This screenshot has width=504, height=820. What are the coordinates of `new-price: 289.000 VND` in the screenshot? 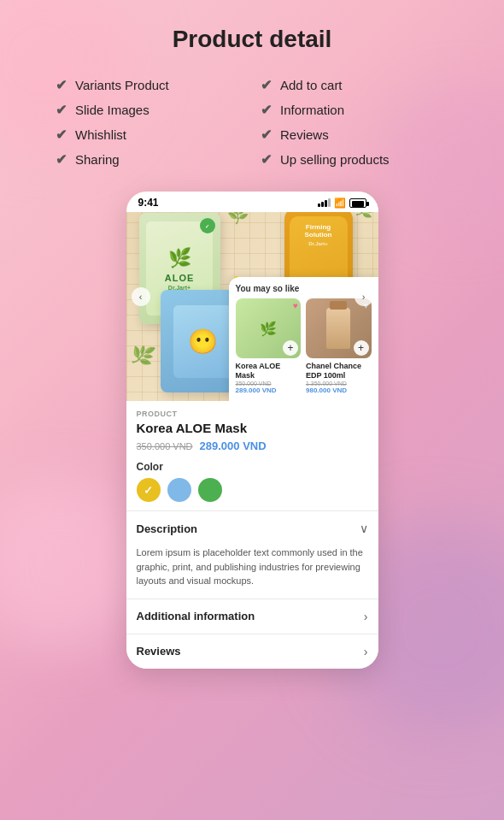 It's located at (233, 446).